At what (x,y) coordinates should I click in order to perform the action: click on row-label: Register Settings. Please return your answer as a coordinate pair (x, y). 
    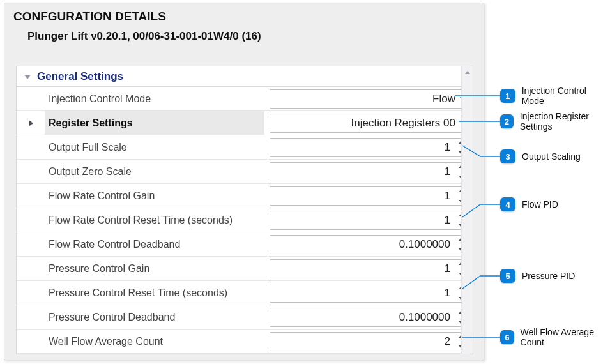
    Looking at the image, I should click on (155, 123).